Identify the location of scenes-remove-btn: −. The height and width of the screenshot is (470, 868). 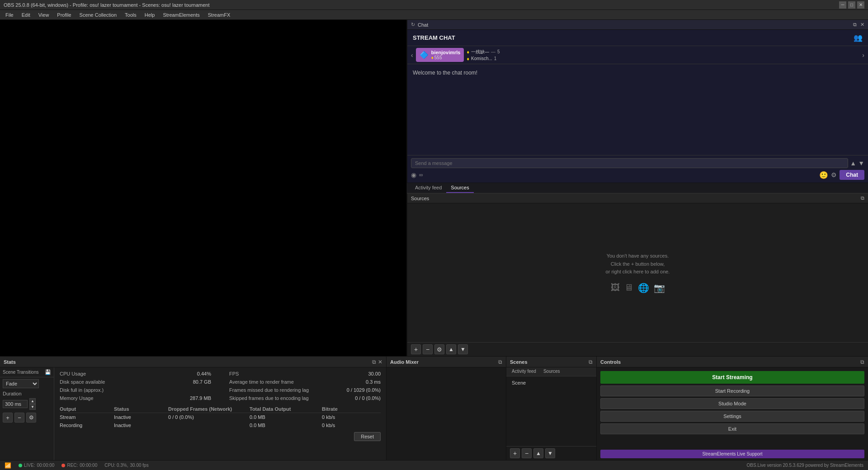
(527, 453).